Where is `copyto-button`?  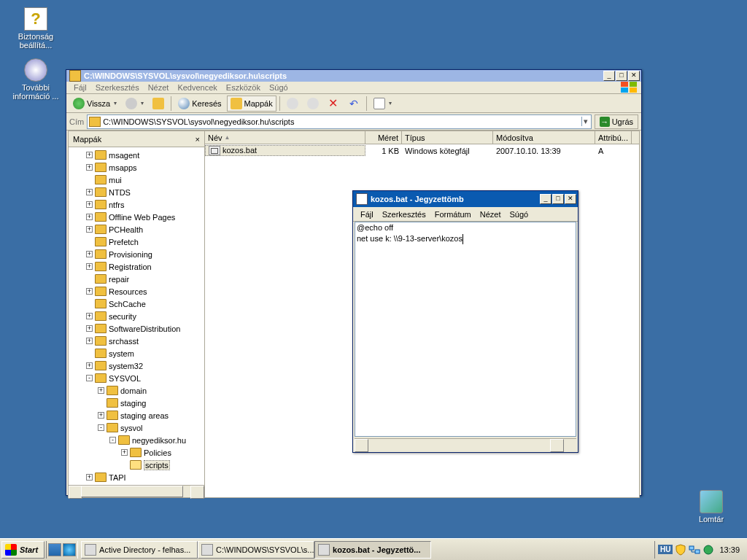 copyto-button is located at coordinates (313, 104).